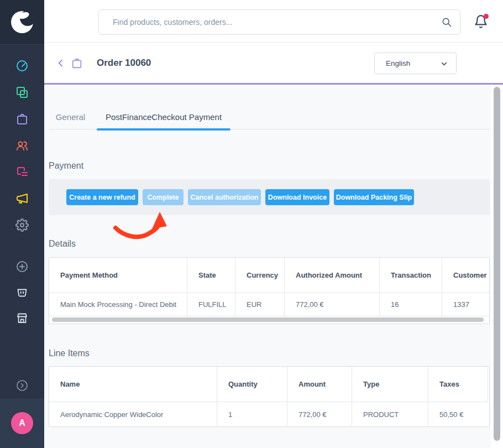  I want to click on tab-general: General, so click(71, 117).